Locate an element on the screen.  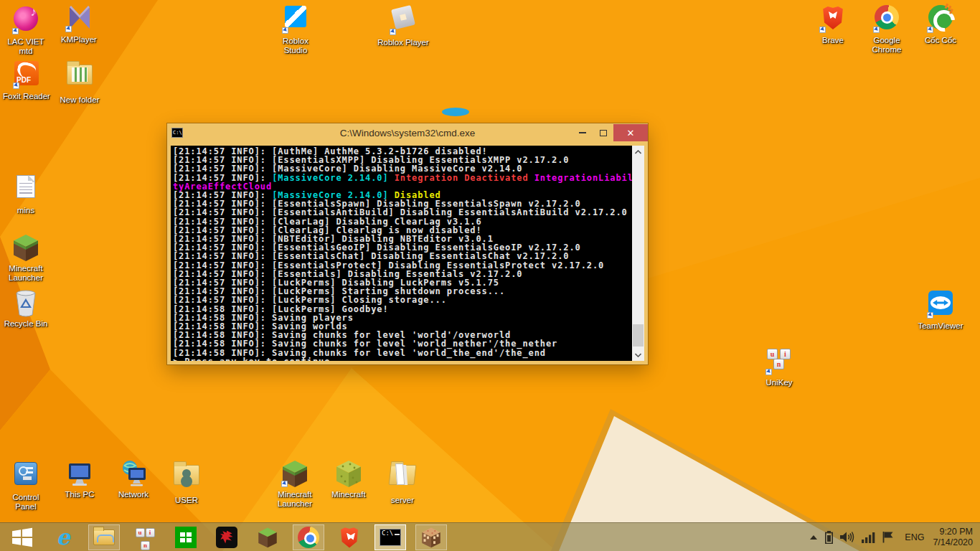
text-file-icon is located at coordinates (26, 187).